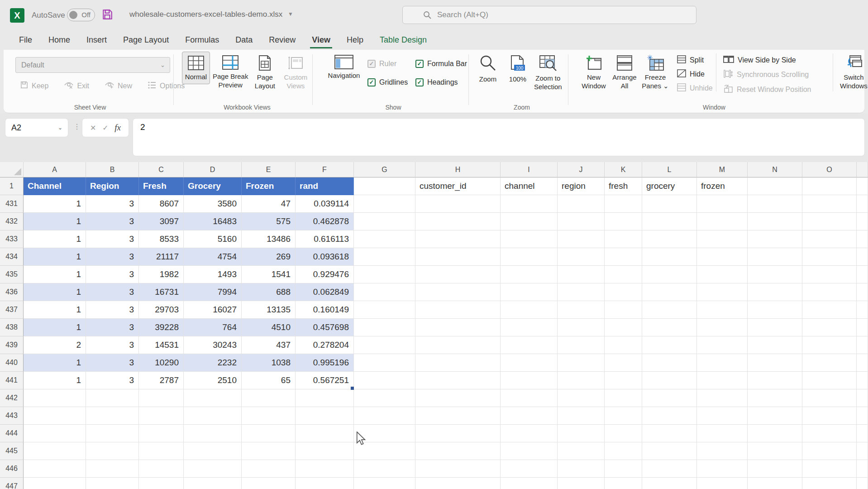  I want to click on synchronous-scrolling-button: Synchronous Scrolling, so click(768, 75).